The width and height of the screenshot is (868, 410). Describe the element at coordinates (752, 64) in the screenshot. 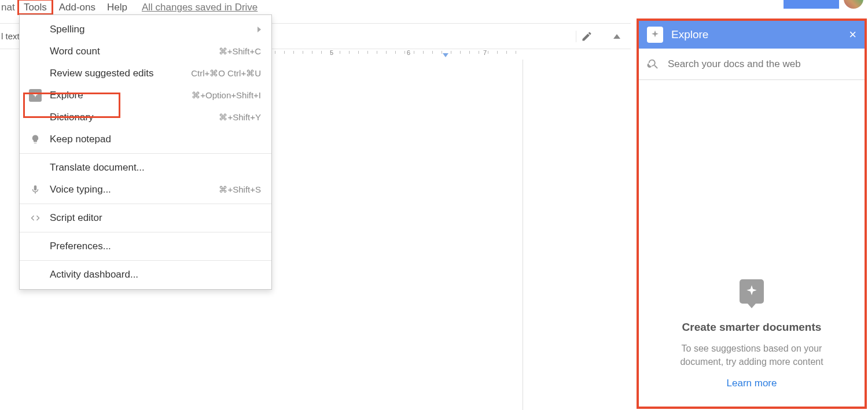

I see `explore-search-bar` at that location.